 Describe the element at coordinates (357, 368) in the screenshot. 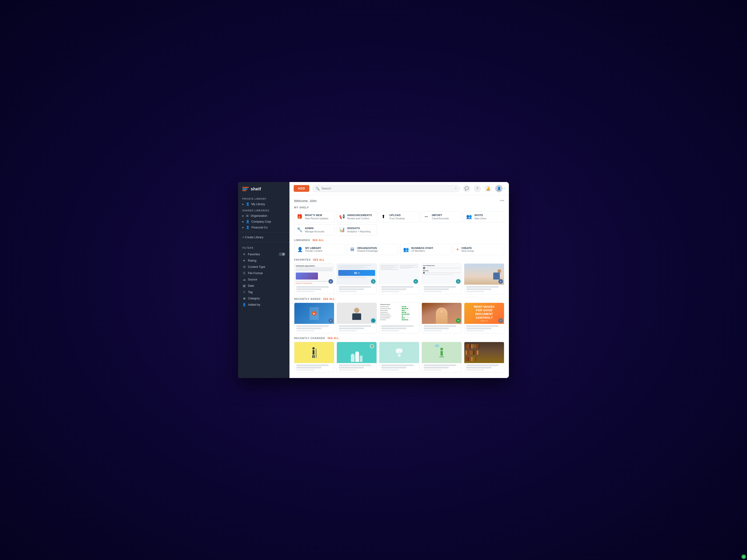

I see `changed-card-2-info` at that location.